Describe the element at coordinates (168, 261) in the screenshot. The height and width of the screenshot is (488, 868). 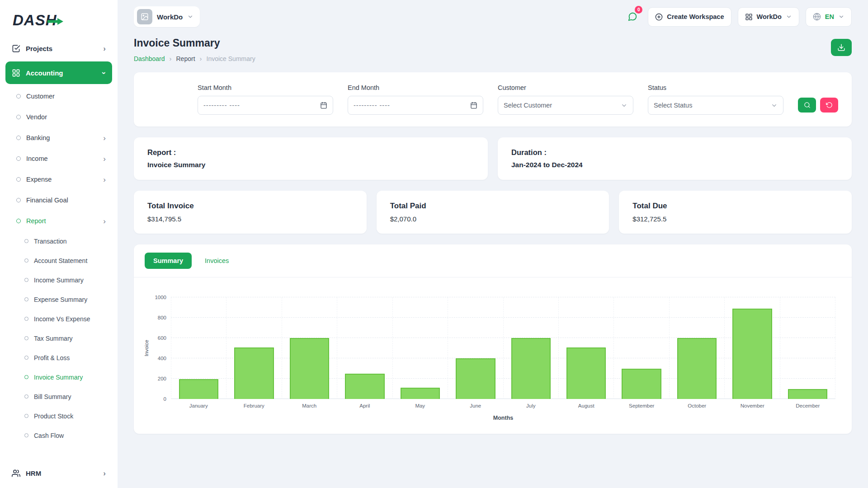
I see `tab-summary: Summary` at that location.